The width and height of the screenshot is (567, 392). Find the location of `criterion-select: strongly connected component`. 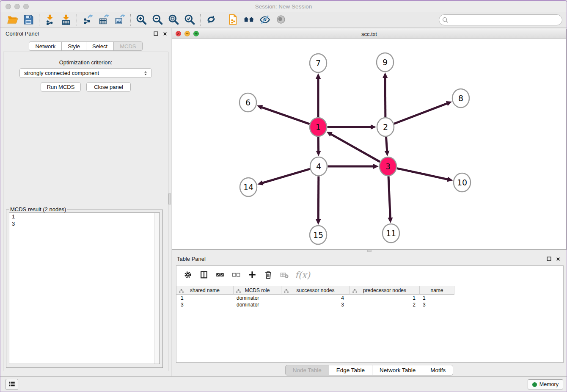

criterion-select: strongly connected component is located at coordinates (85, 73).